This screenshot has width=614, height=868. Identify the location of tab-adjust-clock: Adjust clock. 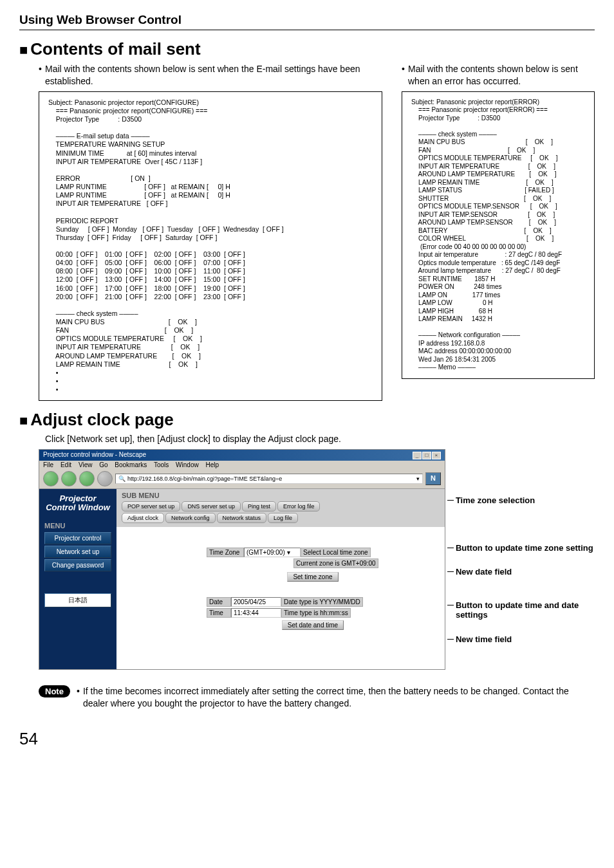
(143, 518).